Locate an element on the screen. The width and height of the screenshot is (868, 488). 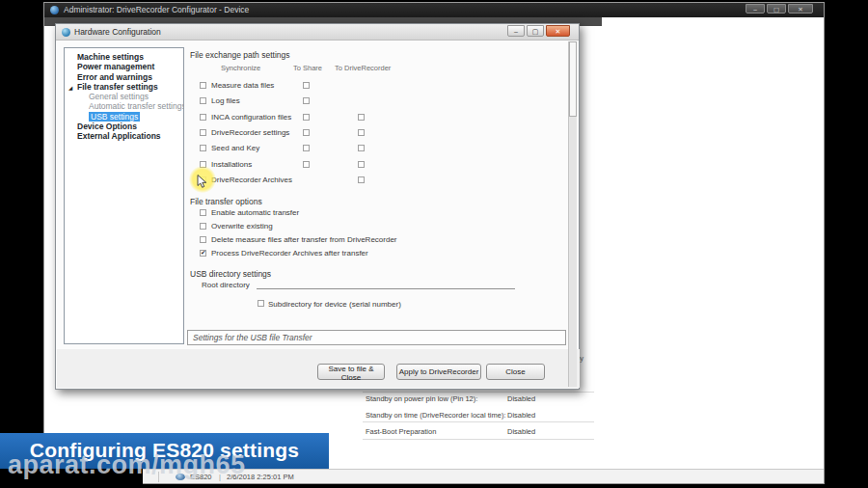
save-to-file-close-button: Save to file & Close is located at coordinates (351, 372).